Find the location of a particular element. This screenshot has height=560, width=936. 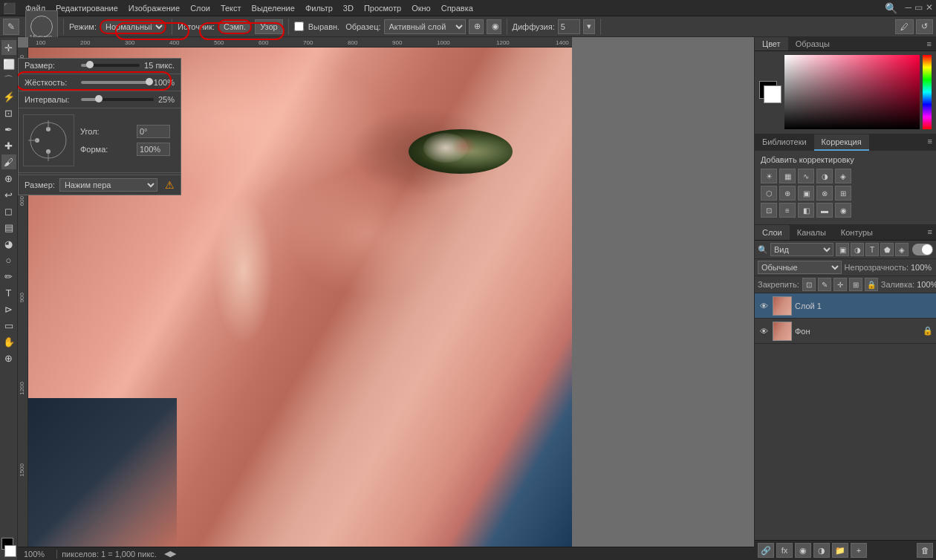

size-slider is located at coordinates (110, 65).